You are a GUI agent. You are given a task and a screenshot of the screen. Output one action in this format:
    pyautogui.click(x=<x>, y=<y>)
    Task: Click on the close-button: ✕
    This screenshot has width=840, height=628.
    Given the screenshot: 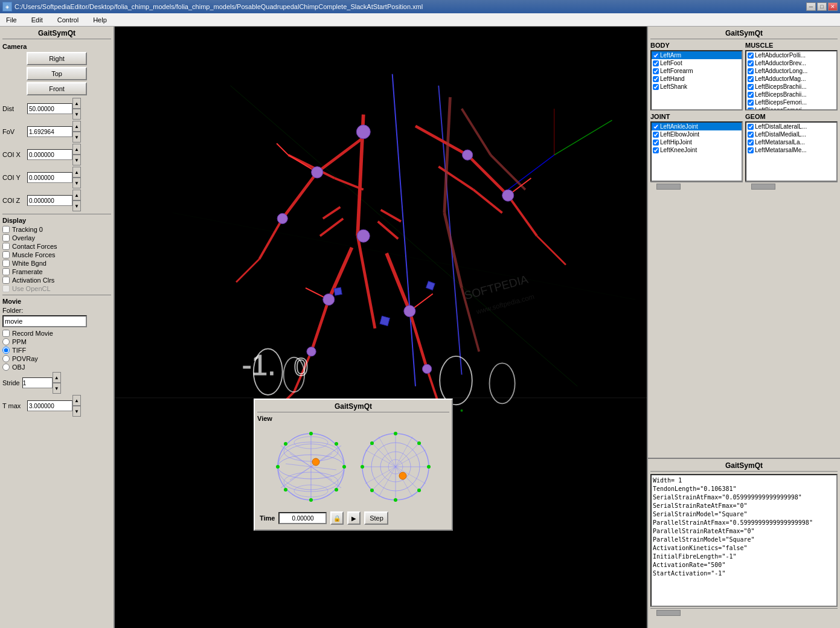 What is the action you would take?
    pyautogui.click(x=833, y=7)
    